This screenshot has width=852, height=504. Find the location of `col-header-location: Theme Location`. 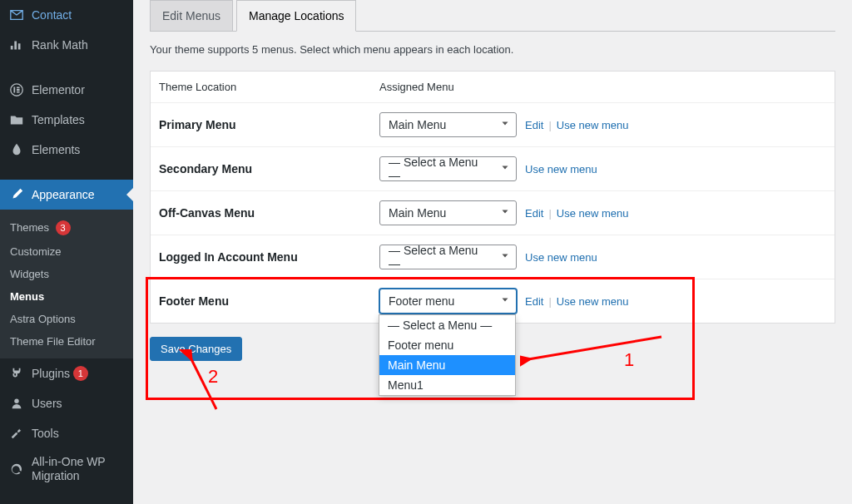

col-header-location: Theme Location is located at coordinates (270, 86).